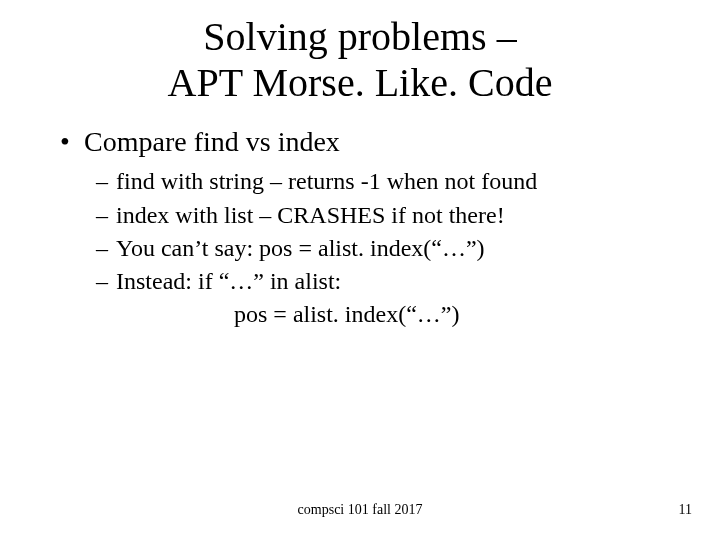 The height and width of the screenshot is (540, 720). I want to click on continuation-line: pos = alist. index(“…”), so click(388, 314).